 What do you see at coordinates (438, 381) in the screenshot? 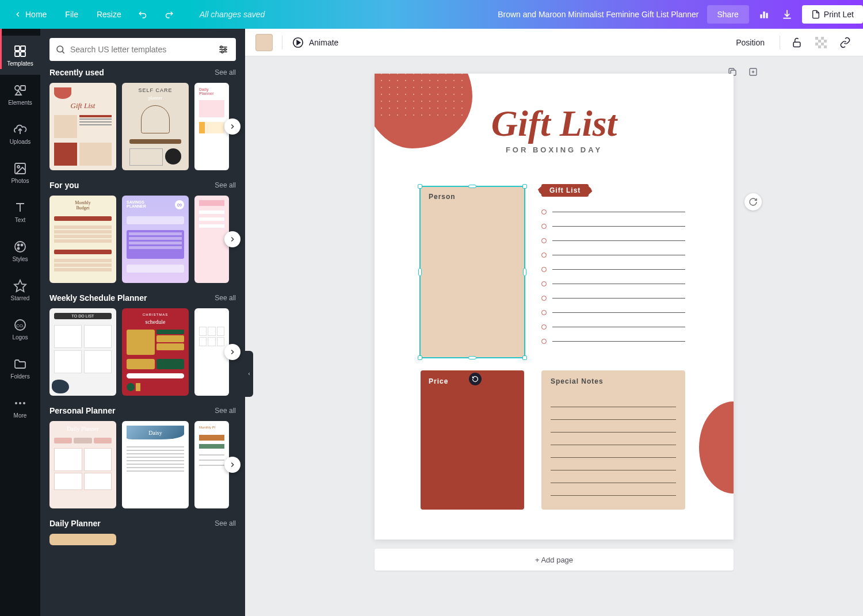
I see `price-label: Price` at bounding box center [438, 381].